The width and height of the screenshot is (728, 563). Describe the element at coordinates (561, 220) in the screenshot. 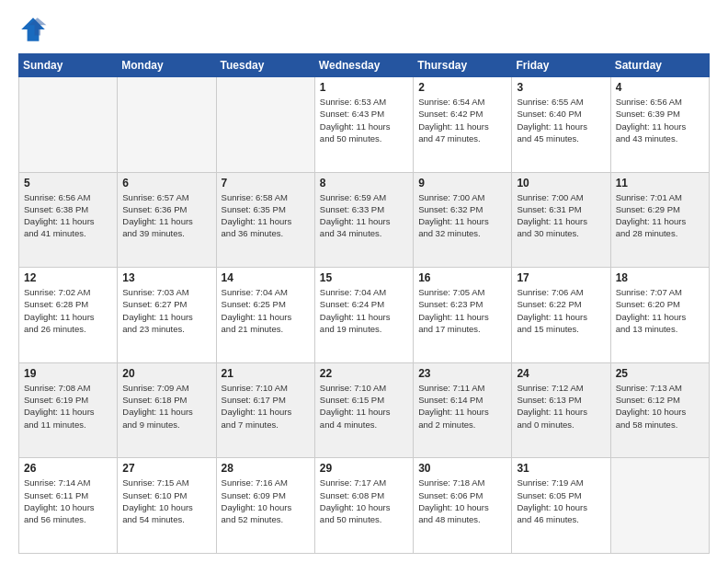

I see `calendar-day-cell: 10Sunrise: 7:00 AM Sunset: 6:31 PM Dayli…` at that location.